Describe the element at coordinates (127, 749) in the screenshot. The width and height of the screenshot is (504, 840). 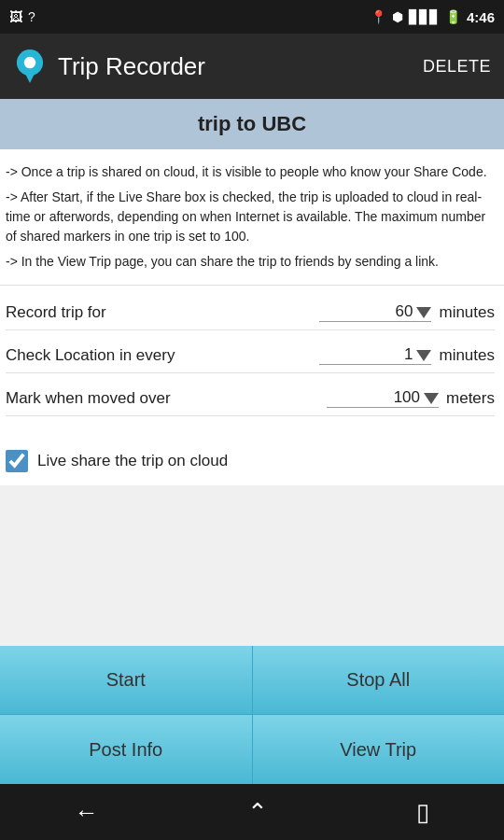
I see `post-info-button: Post Info` at that location.